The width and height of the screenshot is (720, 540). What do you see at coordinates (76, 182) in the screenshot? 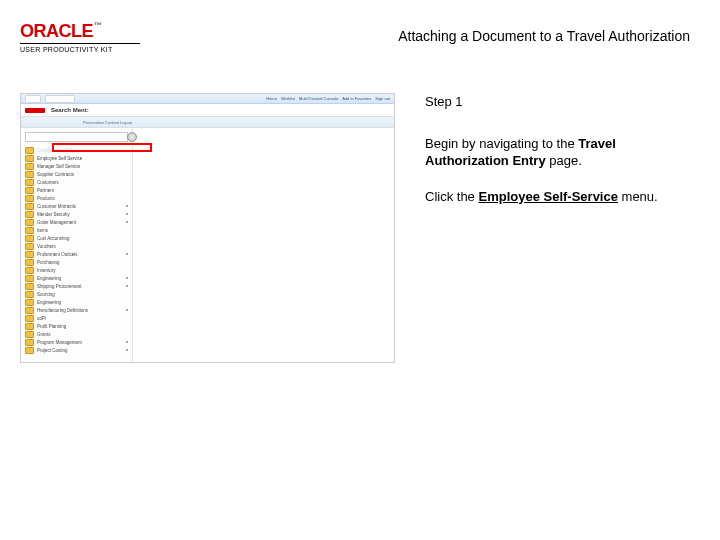
I see `sidebar-item: Customers` at bounding box center [76, 182].